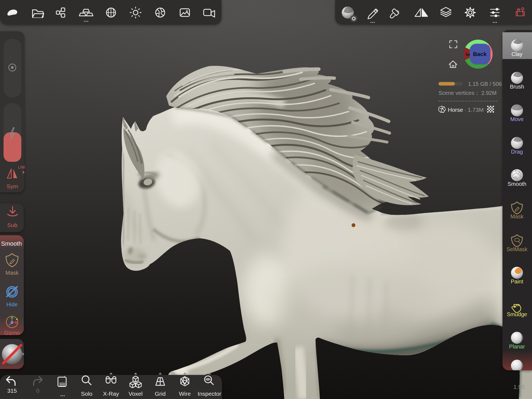 Image resolution: width=532 pixels, height=399 pixels. What do you see at coordinates (517, 281) in the screenshot?
I see `svg-text: Paint` at bounding box center [517, 281].